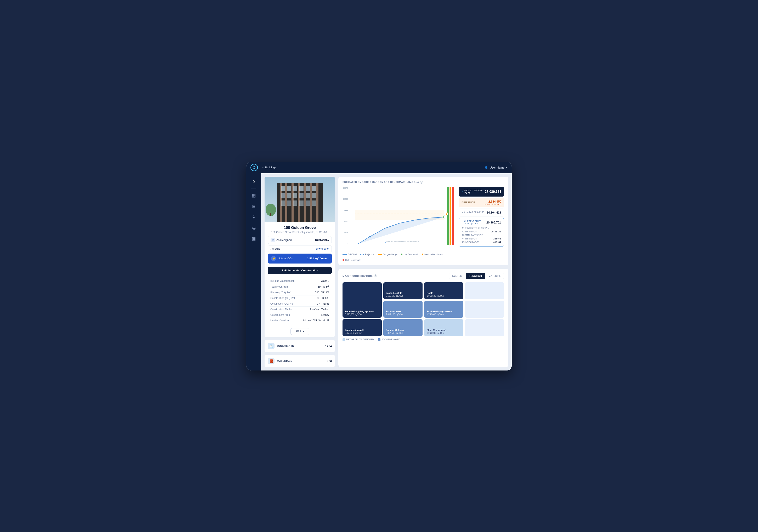 The width and height of the screenshot is (758, 532). Describe the element at coordinates (423, 272) in the screenshot. I see `right-panel: ESTIMATED EMBODIED CARBON AND BENCHMARK …` at that location.